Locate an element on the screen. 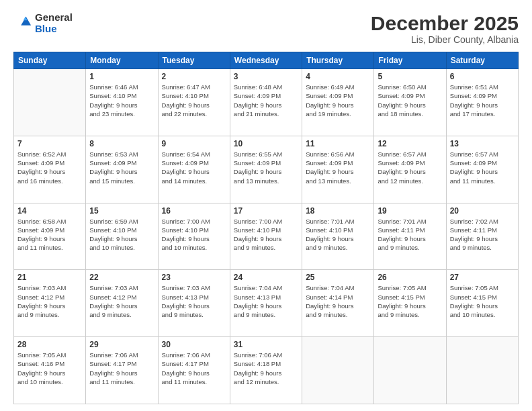 This screenshot has height=411, width=532. calendar-cell: 25Sunrise: 7:04 AM Sunset: 4:14 PM Dayli… is located at coordinates (339, 304).